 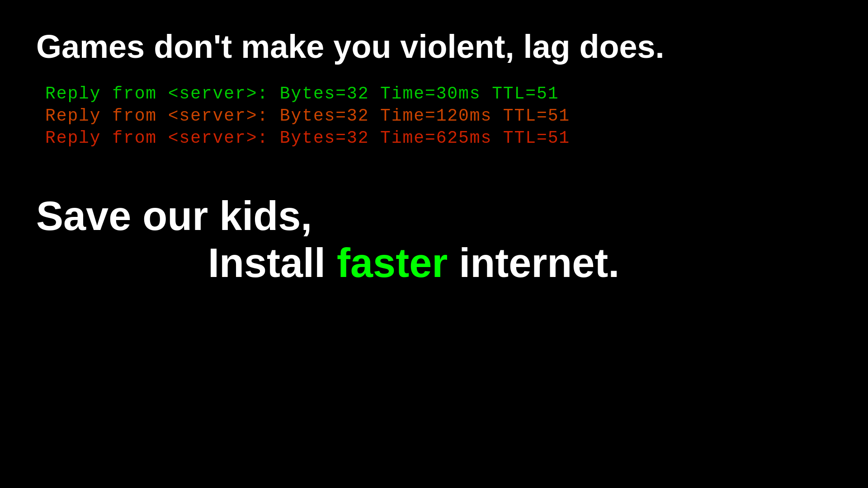 I want to click on ping-line-2: Reply from <server>: Bytes=32 Time=120ms…, so click(x=439, y=116).